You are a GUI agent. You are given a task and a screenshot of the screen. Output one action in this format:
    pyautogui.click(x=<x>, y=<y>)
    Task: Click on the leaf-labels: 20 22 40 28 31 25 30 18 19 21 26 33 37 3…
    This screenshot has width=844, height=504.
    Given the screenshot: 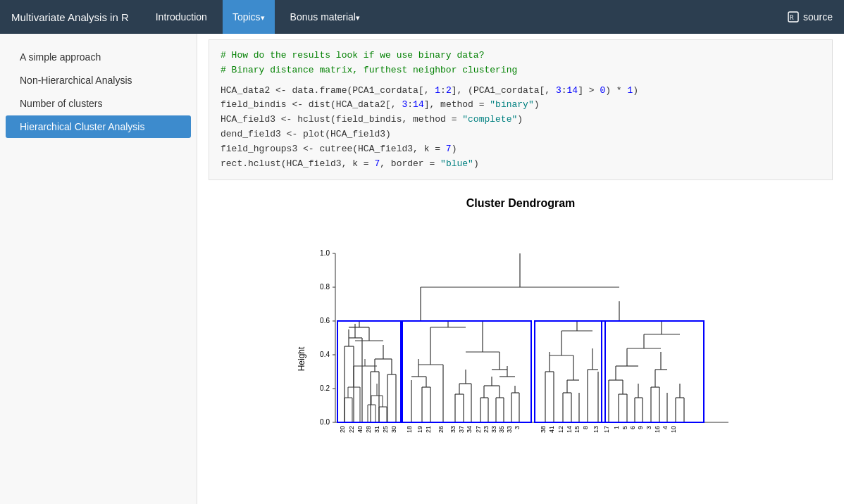 What is the action you would take?
    pyautogui.click(x=508, y=429)
    